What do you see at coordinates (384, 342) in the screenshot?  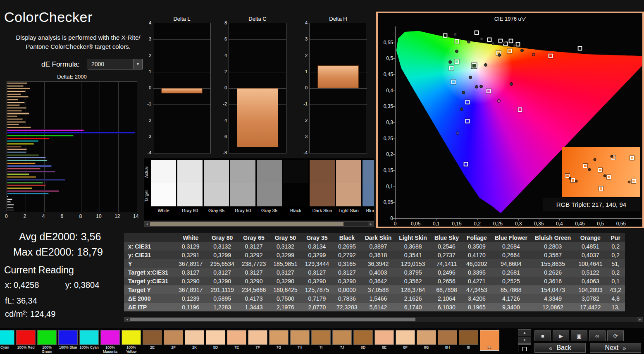 I see `pattern-button-8e: 8E` at bounding box center [384, 342].